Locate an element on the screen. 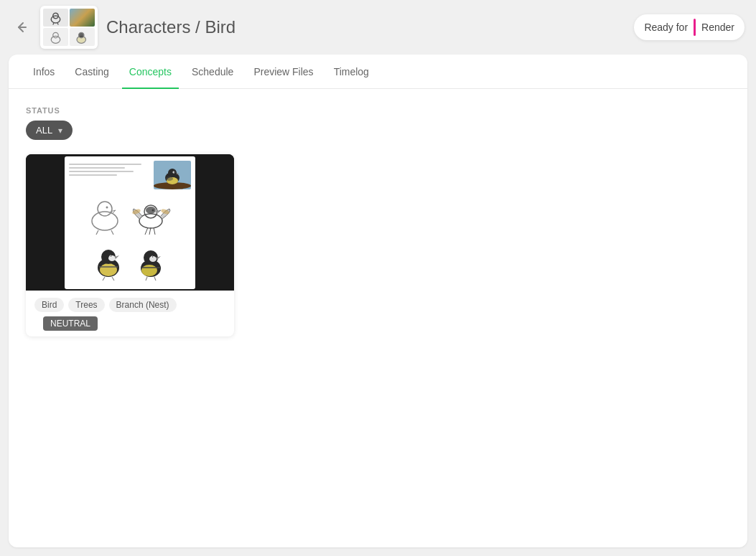 Image resolution: width=756 pixels, height=556 pixels. tab-timelog: Timelog is located at coordinates (352, 72).